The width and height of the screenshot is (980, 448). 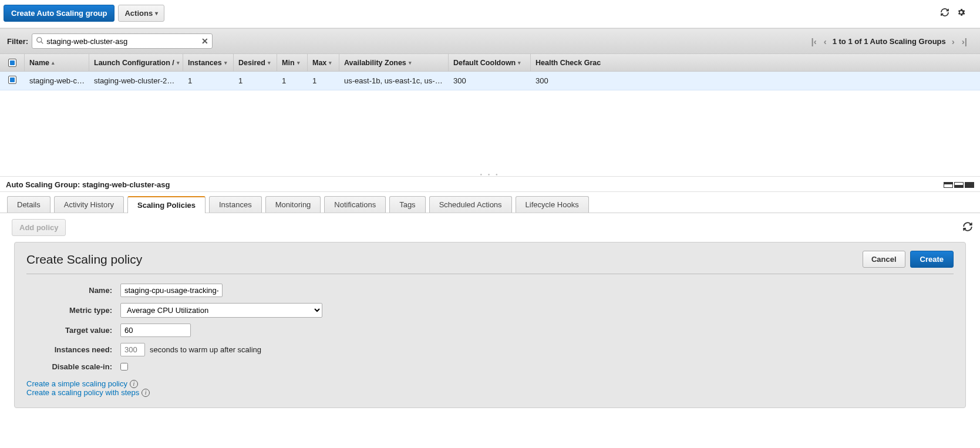 I want to click on cell-desired: 1, so click(x=255, y=81).